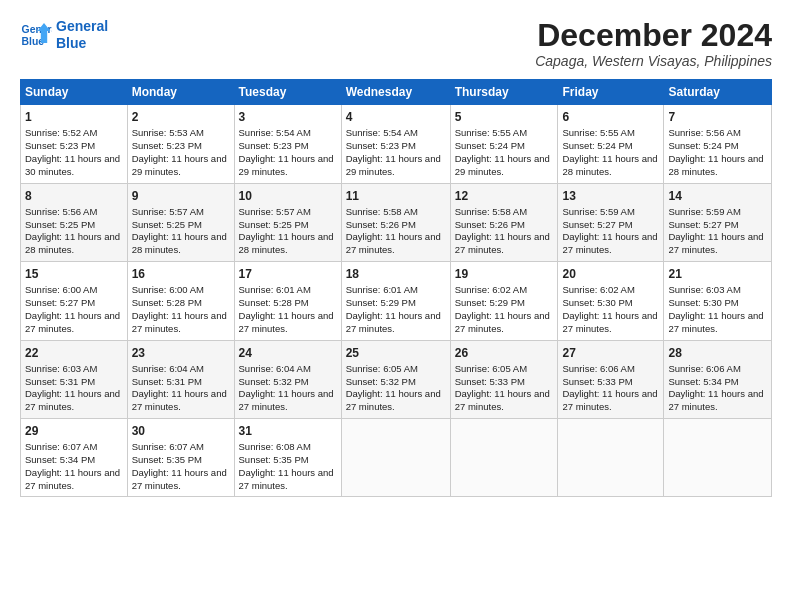 This screenshot has height=612, width=792. I want to click on sunrise-label: Sunrise: 5:52 AM, so click(61, 132).